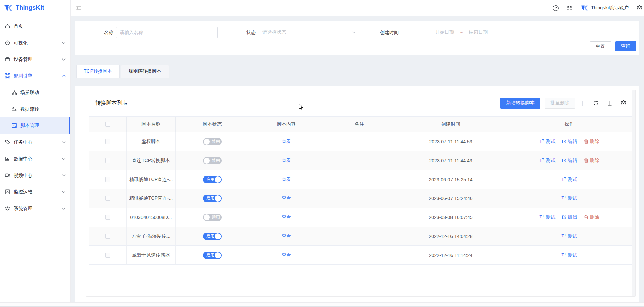 This screenshot has height=307, width=644. Describe the element at coordinates (251, 33) in the screenshot. I see `status-filter-label: 状态` at that location.